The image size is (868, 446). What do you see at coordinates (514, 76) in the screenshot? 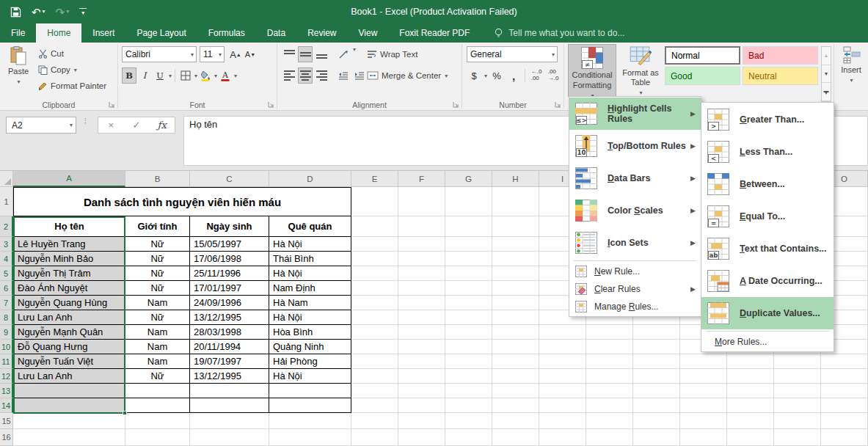
I see `comma-style-button: ,` at bounding box center [514, 76].